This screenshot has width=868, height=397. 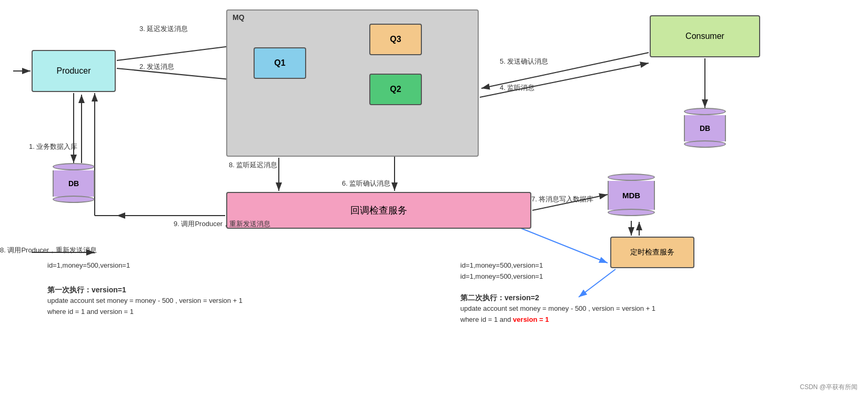 I want to click on bottom-left-data: id=1,money=500,version=1, so click(x=88, y=266).